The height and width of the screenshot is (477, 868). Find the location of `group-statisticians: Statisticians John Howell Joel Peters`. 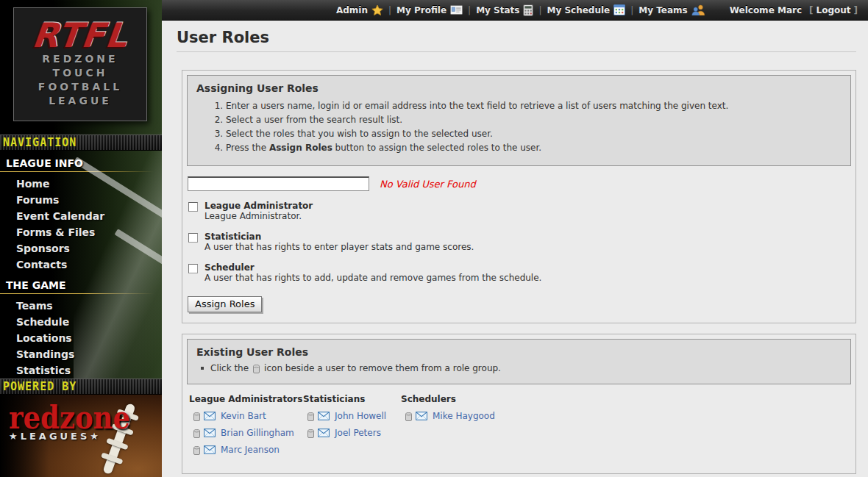

group-statisticians: Statisticians John Howell Joel Peters is located at coordinates (352, 428).